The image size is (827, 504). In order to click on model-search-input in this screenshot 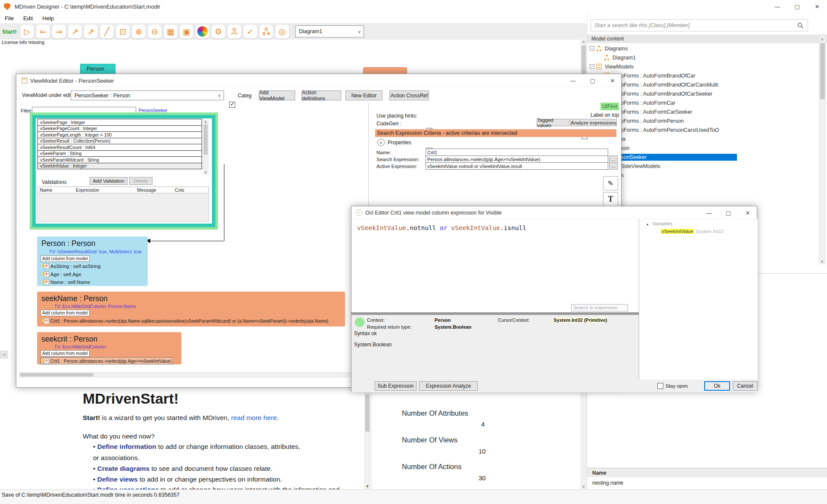, I will do `click(700, 25)`.